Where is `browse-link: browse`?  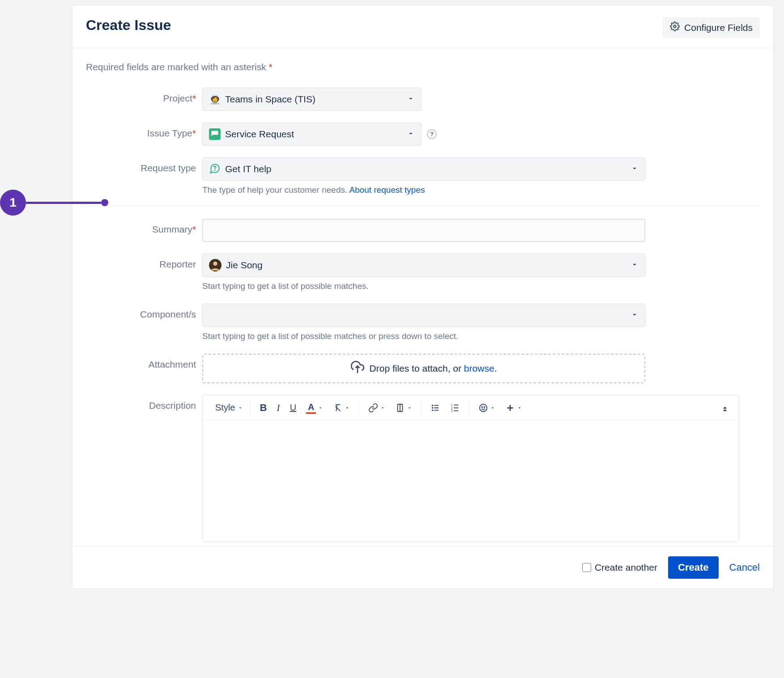 browse-link: browse is located at coordinates (479, 369).